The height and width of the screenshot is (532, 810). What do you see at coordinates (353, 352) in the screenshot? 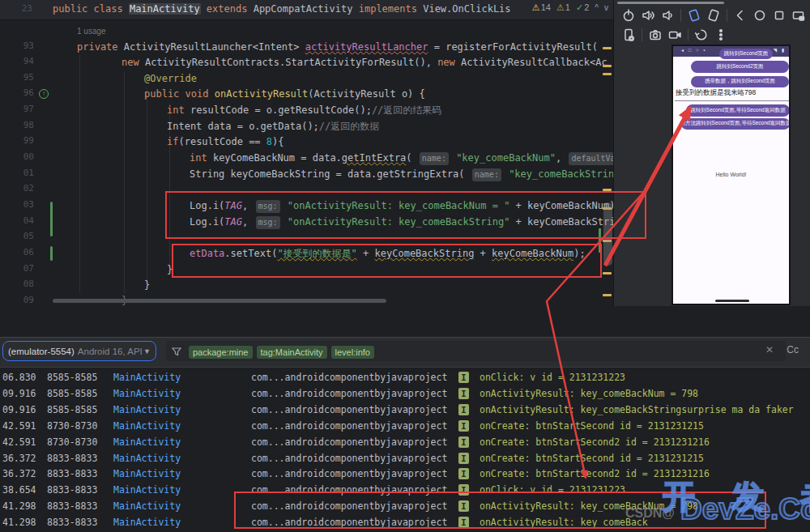
I see `filter-chip: level:info` at bounding box center [353, 352].